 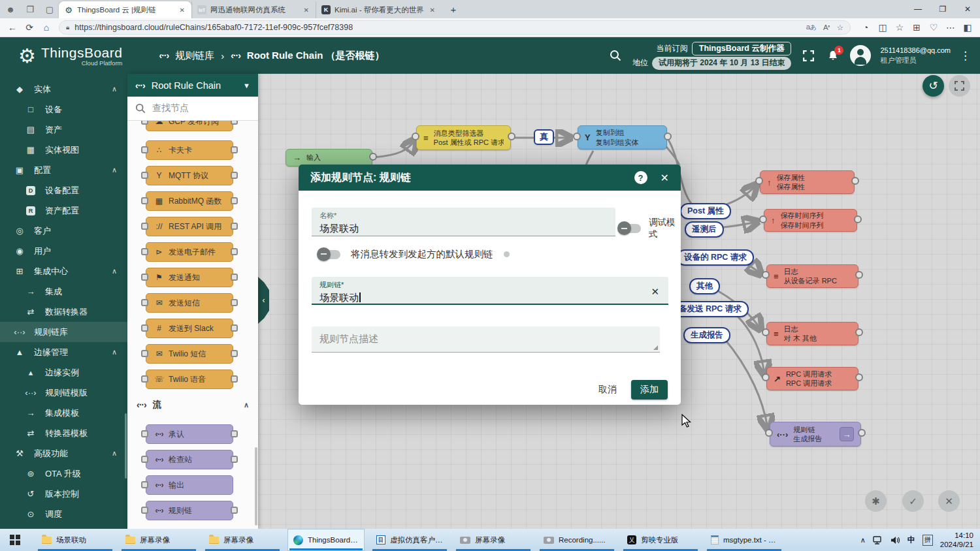 What do you see at coordinates (917, 27) in the screenshot?
I see `collections-icon: ⊞` at bounding box center [917, 27].